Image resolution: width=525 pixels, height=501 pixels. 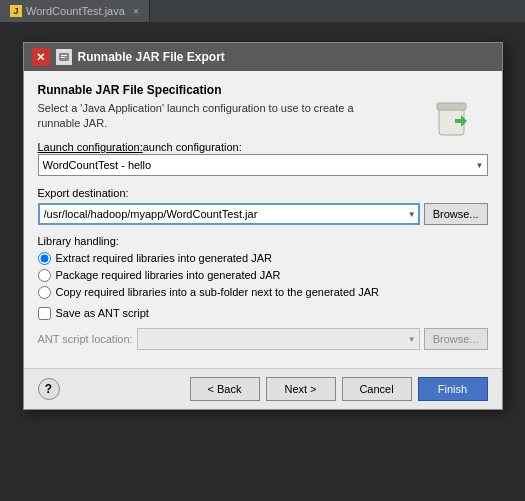 I want to click on finish-button: Finish, so click(x=453, y=389).